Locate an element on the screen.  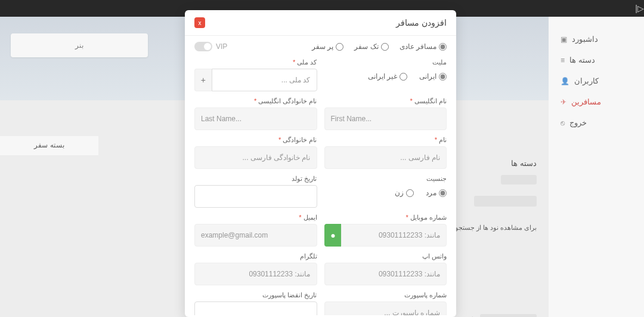
passenger-type-full: پر سفر is located at coordinates (328, 47).